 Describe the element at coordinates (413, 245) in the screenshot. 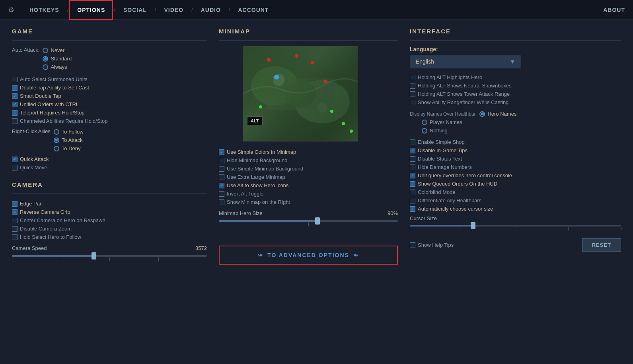

I see `checkbox-show-help-tips` at that location.